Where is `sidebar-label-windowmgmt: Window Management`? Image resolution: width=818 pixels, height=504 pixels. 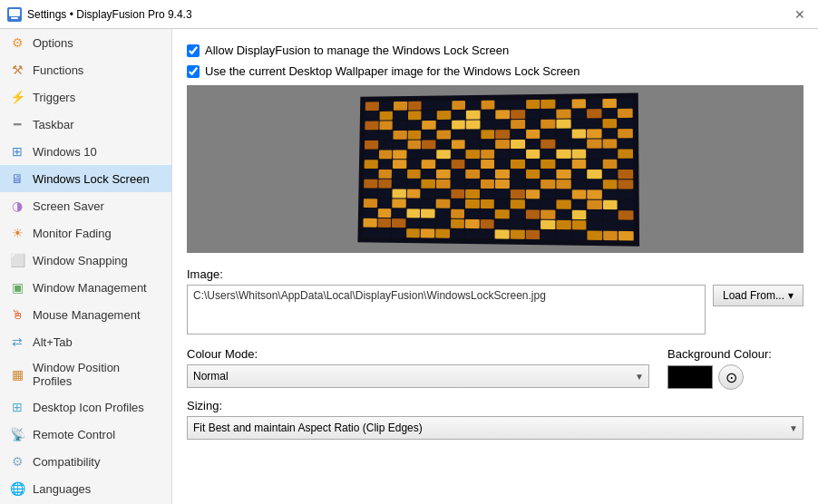
sidebar-label-windowmgmt: Window Management is located at coordinates (90, 288).